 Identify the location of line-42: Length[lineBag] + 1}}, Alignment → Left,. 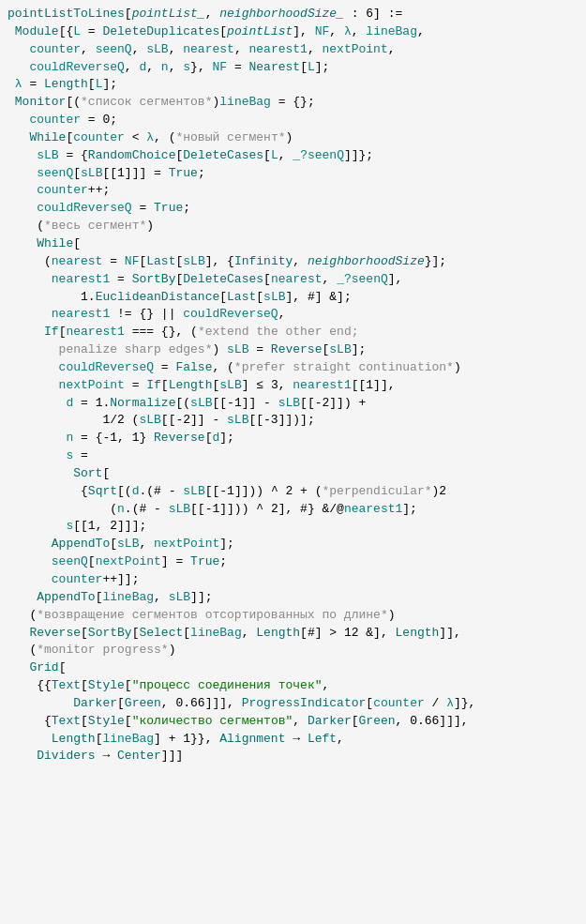
(293, 739).